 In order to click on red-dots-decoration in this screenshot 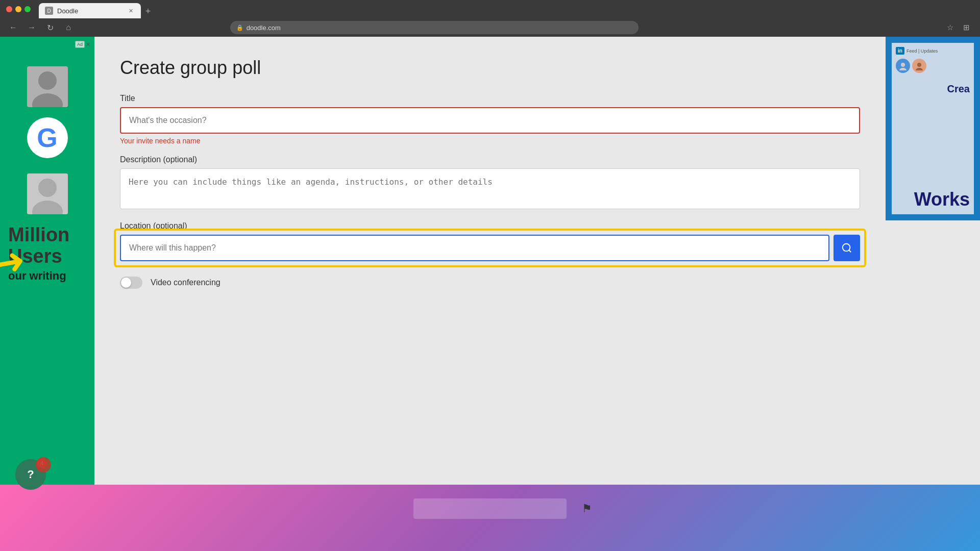, I will do `click(43, 465)`.